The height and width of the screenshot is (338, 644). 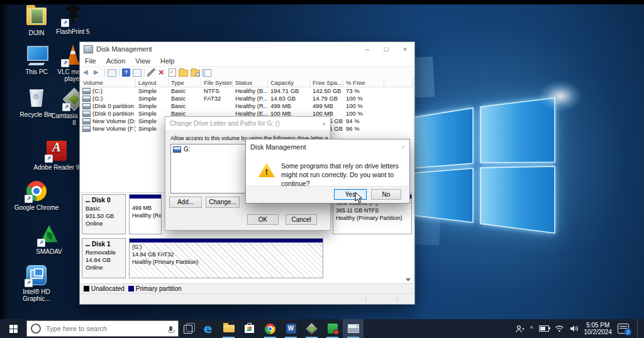 What do you see at coordinates (152, 83) in the screenshot?
I see `column-header: Layout` at bounding box center [152, 83].